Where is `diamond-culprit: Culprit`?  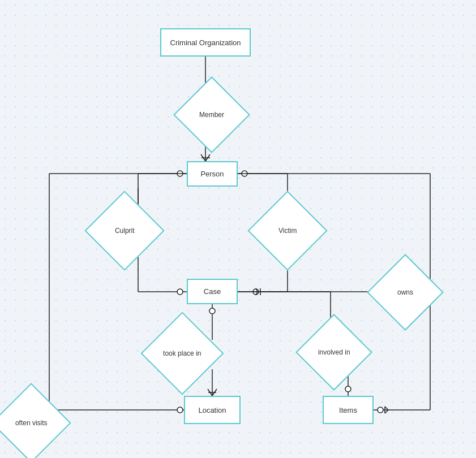
diamond-culprit: Culprit is located at coordinates (125, 231).